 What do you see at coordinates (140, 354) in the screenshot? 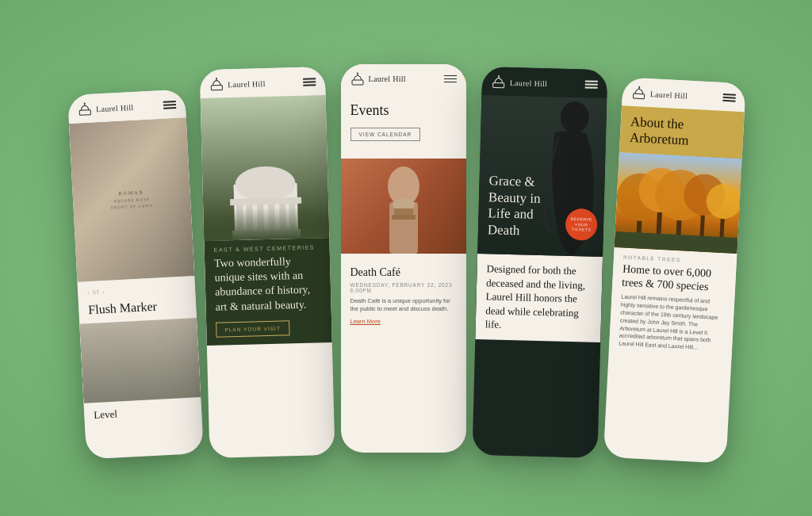
I see `phone-1-text-section: ‹ 1/1 › Flush Marker Level` at bounding box center [140, 354].